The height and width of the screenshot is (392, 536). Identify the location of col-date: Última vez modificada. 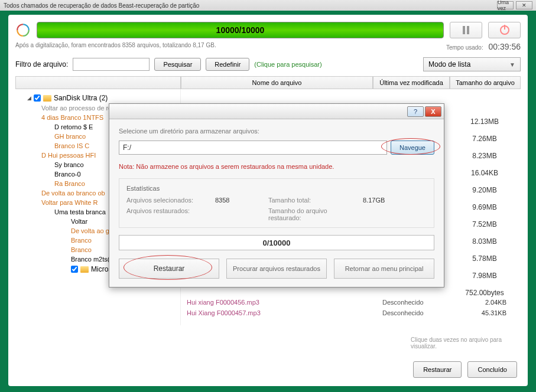
(411, 83).